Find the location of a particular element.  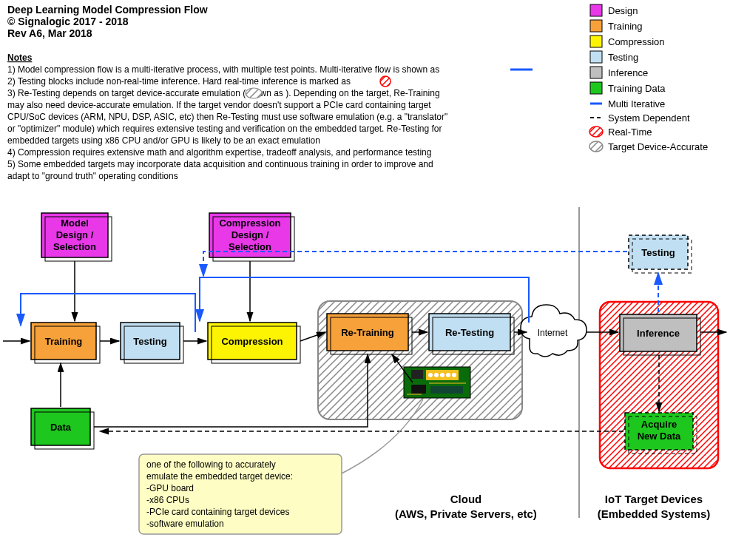

svg-text: Multi Iterative is located at coordinates (636, 104).